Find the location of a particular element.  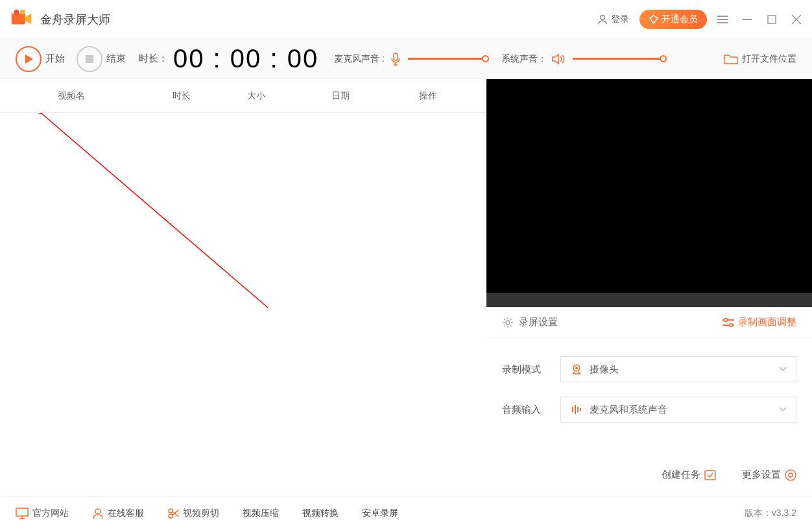

camera-icon is located at coordinates (577, 369).